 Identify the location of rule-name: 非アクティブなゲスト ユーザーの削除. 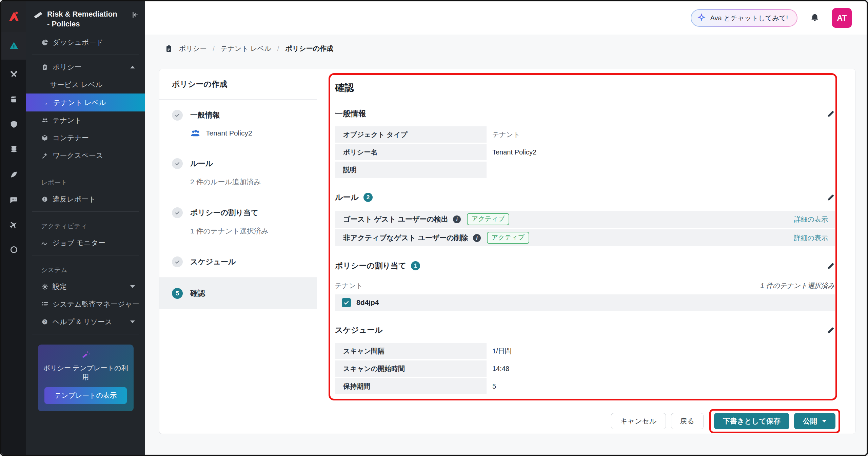
(406, 238).